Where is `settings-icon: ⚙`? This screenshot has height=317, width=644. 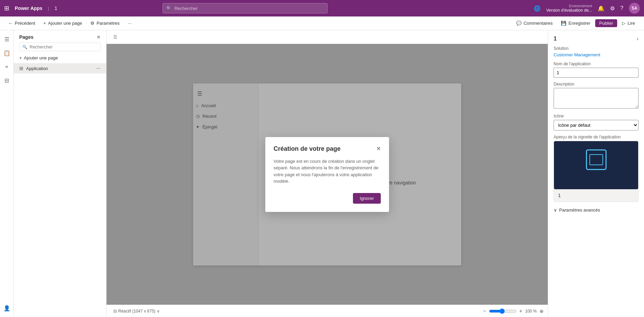 settings-icon: ⚙ is located at coordinates (612, 8).